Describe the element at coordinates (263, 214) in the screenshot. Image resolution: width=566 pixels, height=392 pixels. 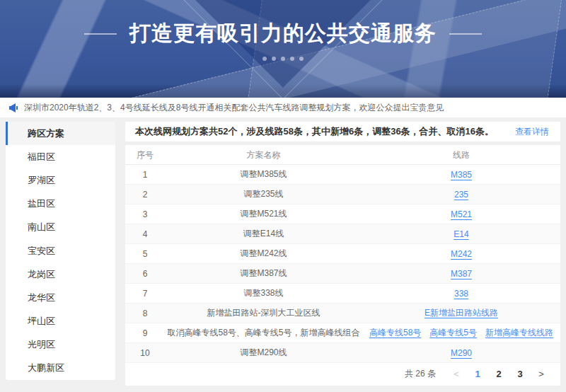
I see `plan-name: 调整M521线` at that location.